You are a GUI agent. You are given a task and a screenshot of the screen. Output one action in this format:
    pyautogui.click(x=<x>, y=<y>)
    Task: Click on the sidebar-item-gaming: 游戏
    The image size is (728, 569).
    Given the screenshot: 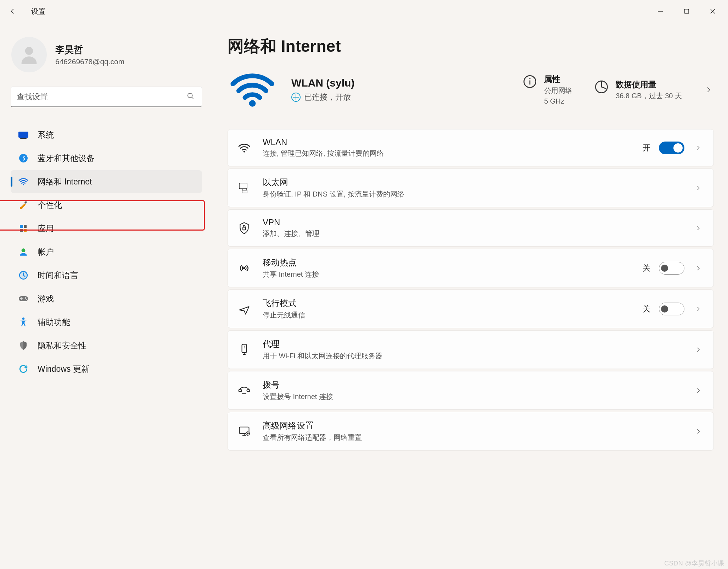 What is the action you would take?
    pyautogui.click(x=106, y=299)
    